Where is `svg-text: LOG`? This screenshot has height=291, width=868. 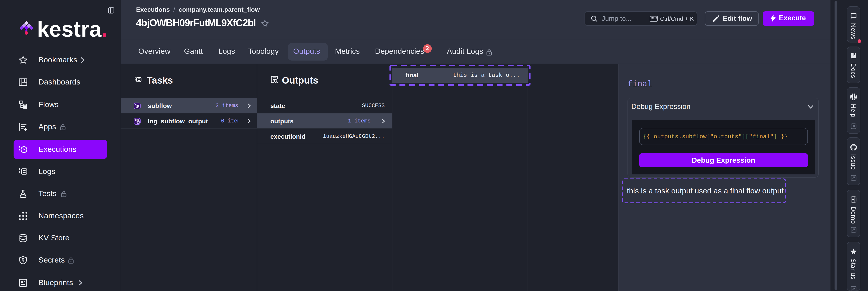
svg-text: LOG is located at coordinates (137, 120).